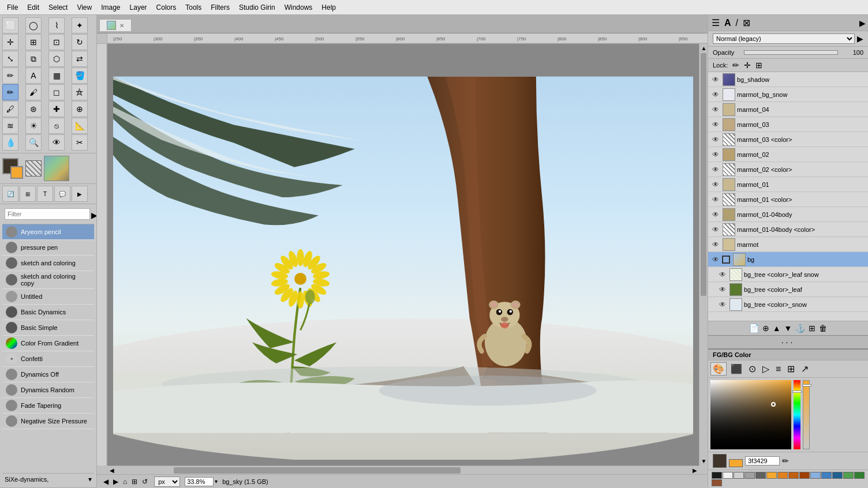 Image resolution: width=868 pixels, height=488 pixels. Describe the element at coordinates (57, 25) in the screenshot. I see `tool-lasso: ⌇` at that location.